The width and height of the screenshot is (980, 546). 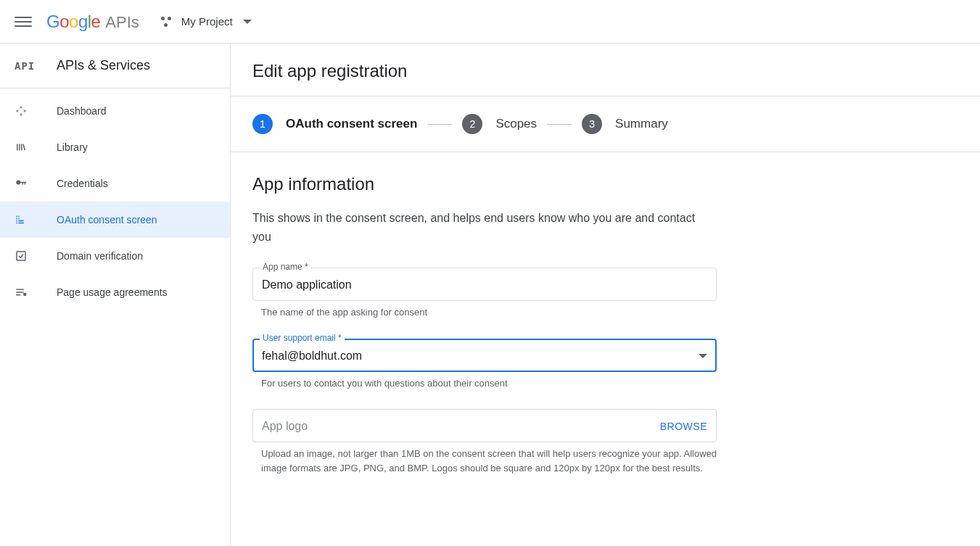 I want to click on step-number: 3, so click(x=592, y=124).